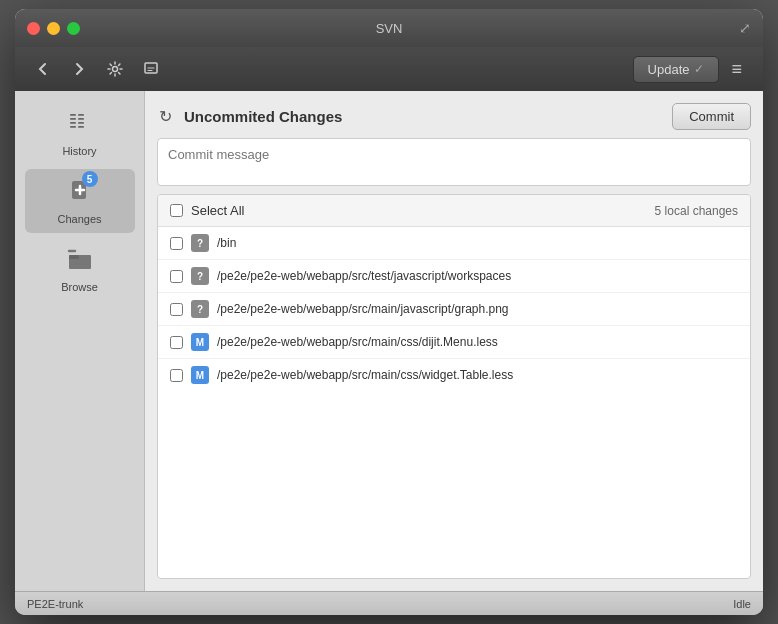  What do you see at coordinates (389, 69) in the screenshot?
I see `toolbar: Update ✓ ≡` at bounding box center [389, 69].